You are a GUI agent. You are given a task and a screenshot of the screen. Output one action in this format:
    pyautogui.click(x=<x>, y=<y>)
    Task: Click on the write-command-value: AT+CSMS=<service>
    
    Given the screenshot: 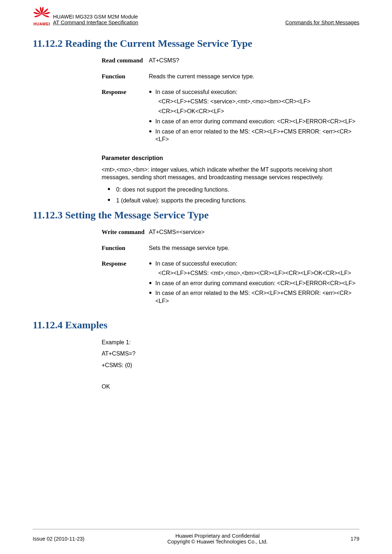 What is the action you would take?
    pyautogui.click(x=254, y=232)
    